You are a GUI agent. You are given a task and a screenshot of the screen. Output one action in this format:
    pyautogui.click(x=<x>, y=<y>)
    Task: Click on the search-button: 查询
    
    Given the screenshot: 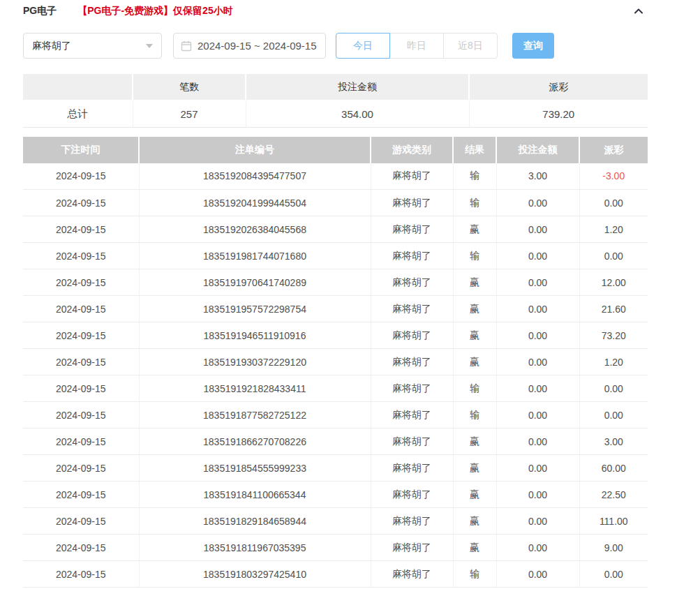 What is the action you would take?
    pyautogui.click(x=533, y=46)
    